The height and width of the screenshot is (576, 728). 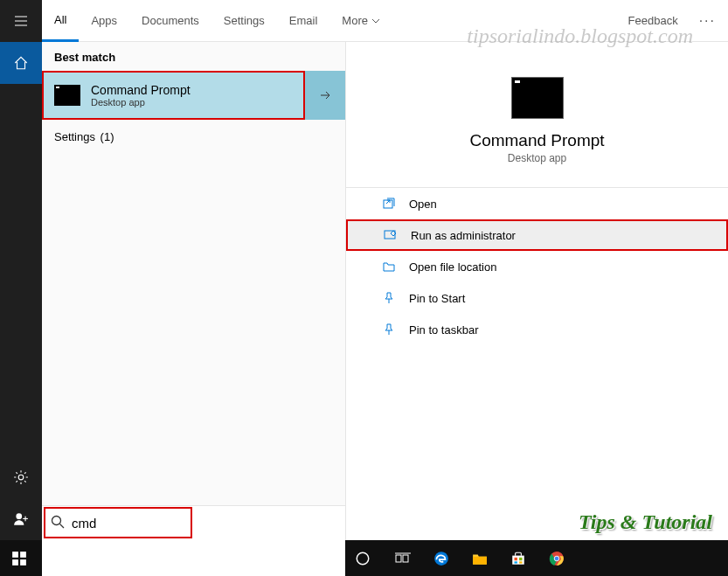 I want to click on action-list: Open Run as administrator Open file loca…, so click(x=537, y=267).